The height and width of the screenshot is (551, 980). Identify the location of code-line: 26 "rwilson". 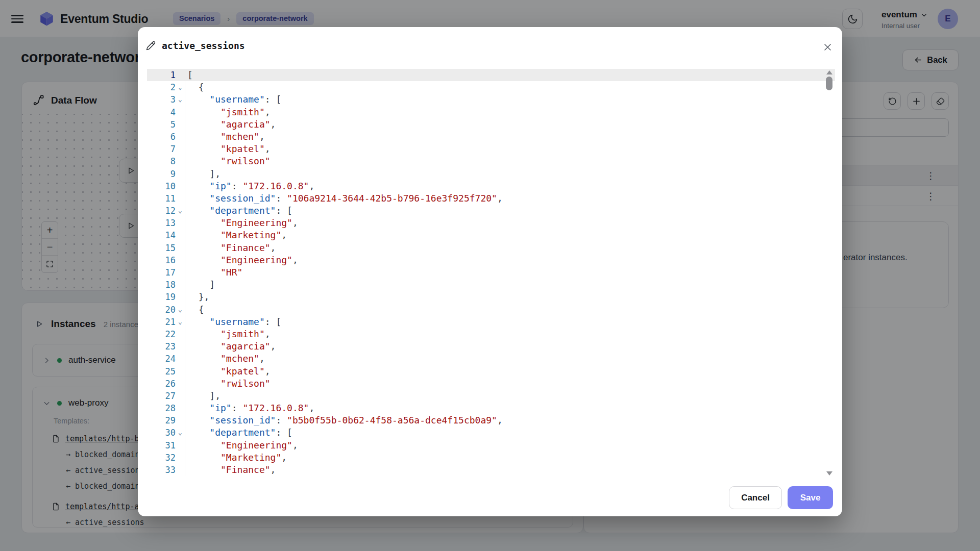
(491, 384).